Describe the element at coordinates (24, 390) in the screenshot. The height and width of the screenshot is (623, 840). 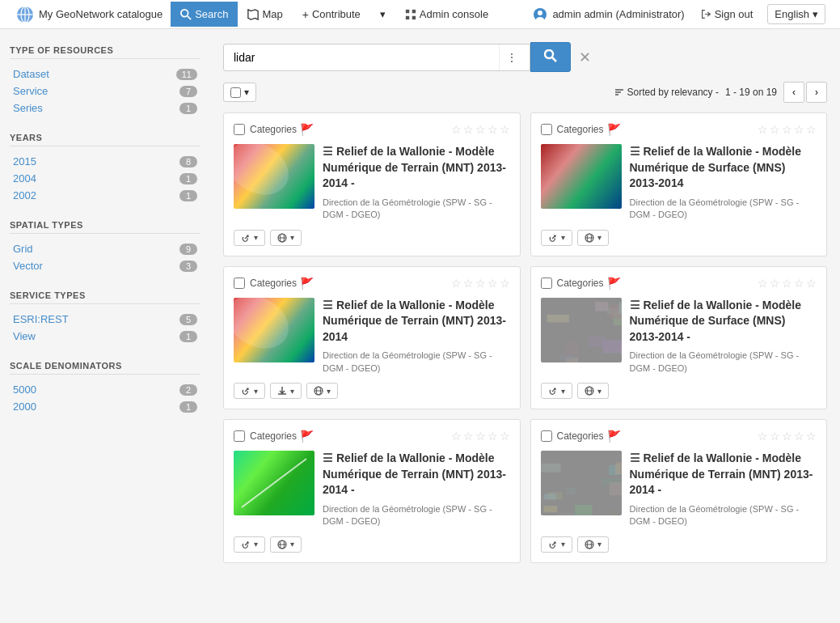
I see `filter-item-label: 5000` at that location.